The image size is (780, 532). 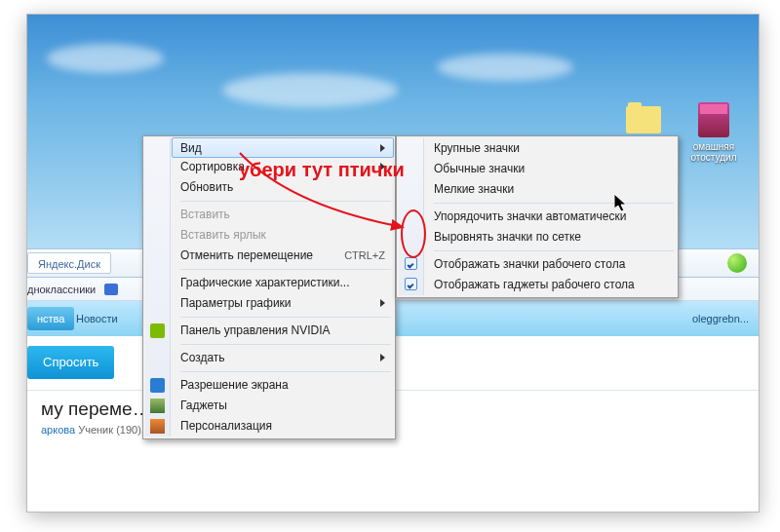 I want to click on extension-icon, so click(x=737, y=263).